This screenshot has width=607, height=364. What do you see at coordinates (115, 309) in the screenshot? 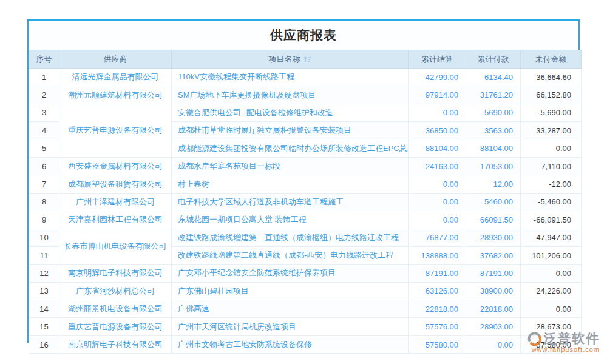
I see `supplier-cell: 湖州丽景机电设备有限公司` at bounding box center [115, 309].